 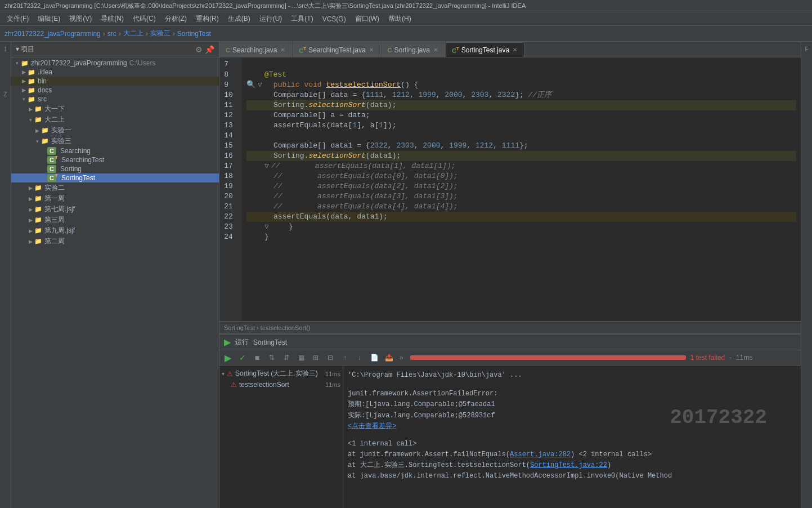 What do you see at coordinates (6, 94) in the screenshot?
I see `side-icon-structure: Z` at bounding box center [6, 94].